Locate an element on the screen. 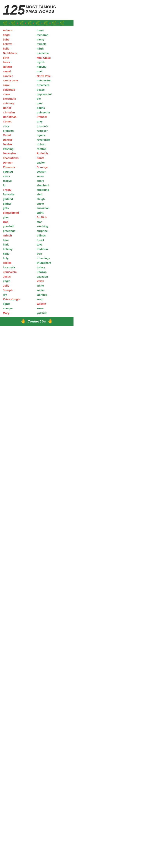 The image size is (147, 868). header-number: 125 is located at coordinates (14, 10).